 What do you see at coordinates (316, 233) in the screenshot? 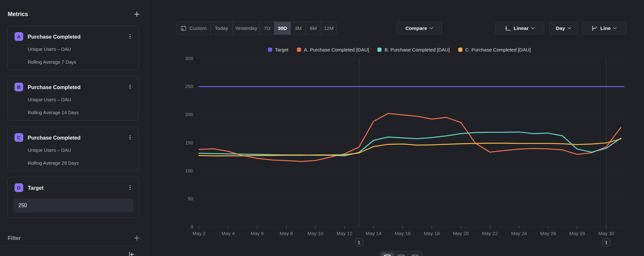
I see `x-axis-label: May 10` at bounding box center [316, 233].